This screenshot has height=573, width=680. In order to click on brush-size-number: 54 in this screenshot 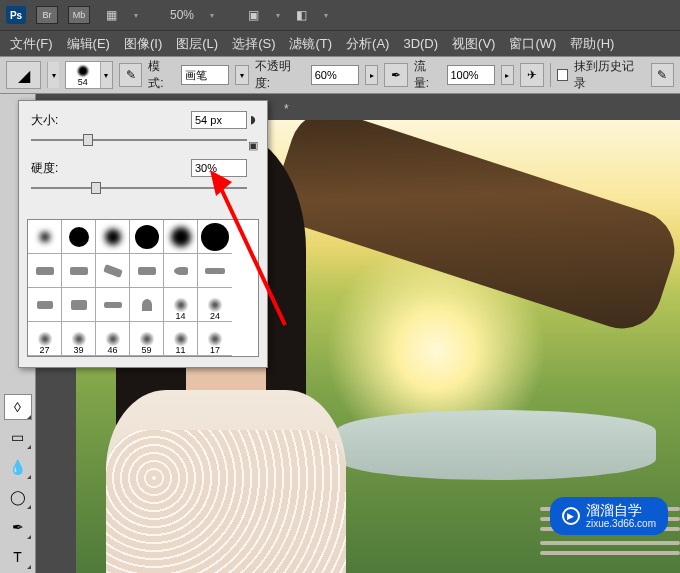, I will do `click(83, 82)`.